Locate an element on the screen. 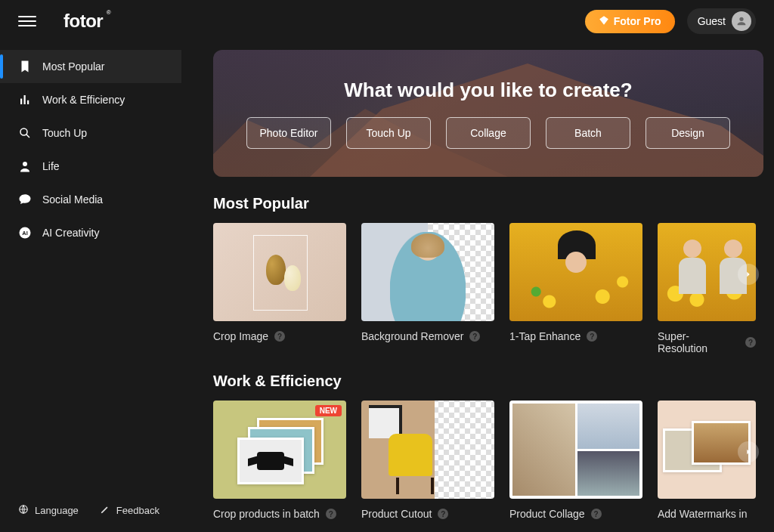  card-label: Add Watermarks in is located at coordinates (707, 514).